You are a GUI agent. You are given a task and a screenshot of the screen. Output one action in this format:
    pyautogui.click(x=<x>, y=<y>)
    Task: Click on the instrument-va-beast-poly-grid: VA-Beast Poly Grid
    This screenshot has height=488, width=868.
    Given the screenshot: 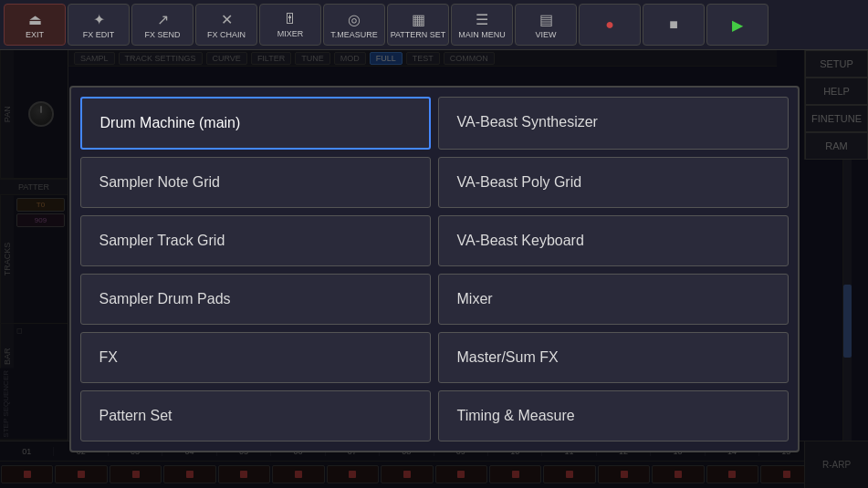 What is the action you would take?
    pyautogui.click(x=613, y=182)
    